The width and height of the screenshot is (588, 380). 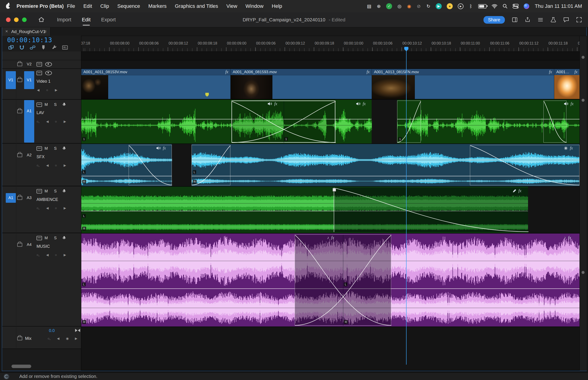 I want to click on play-circle-icon: ▶, so click(x=461, y=6).